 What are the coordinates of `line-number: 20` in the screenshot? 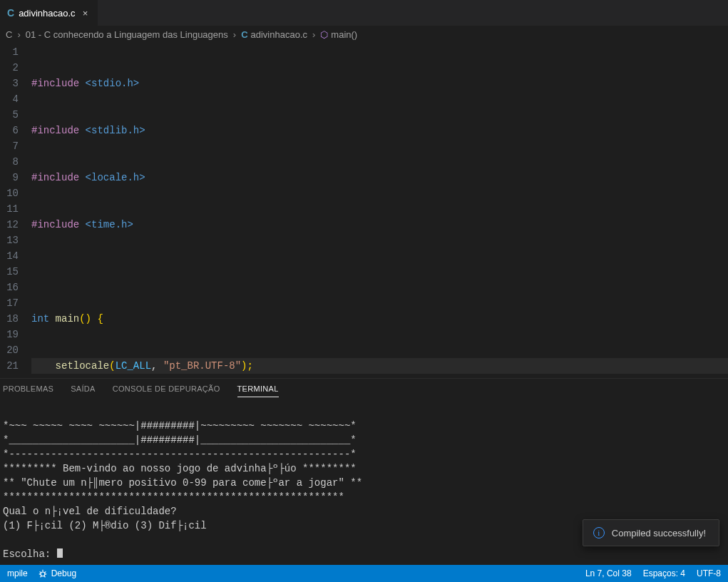 It's located at (9, 350).